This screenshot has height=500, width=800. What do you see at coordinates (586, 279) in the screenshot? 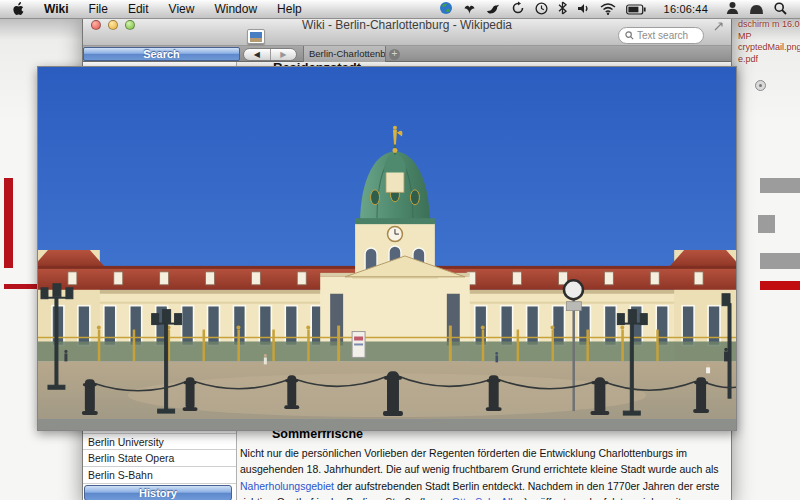
I see `right-wing-roof` at bounding box center [586, 279].